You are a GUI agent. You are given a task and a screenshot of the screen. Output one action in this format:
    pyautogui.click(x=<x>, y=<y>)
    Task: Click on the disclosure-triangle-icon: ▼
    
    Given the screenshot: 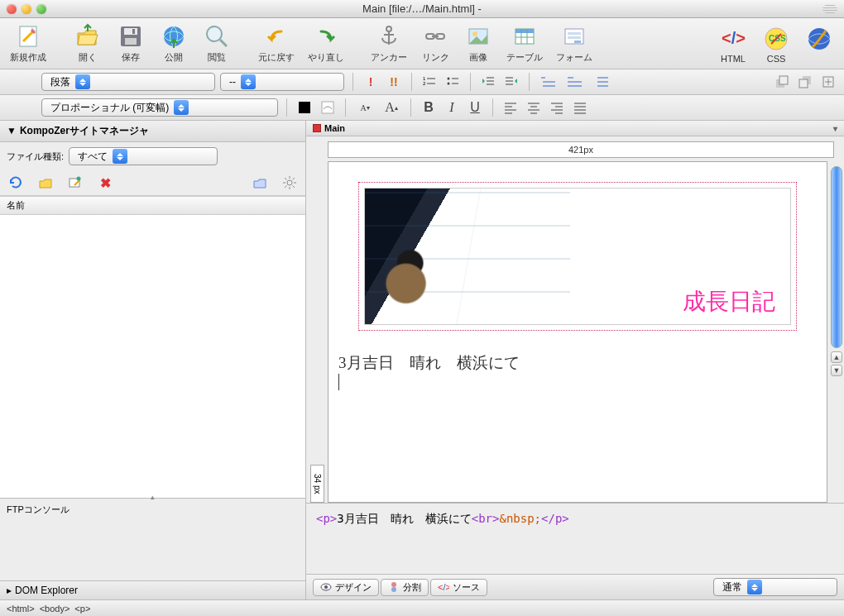 What is the action you would take?
    pyautogui.click(x=12, y=131)
    